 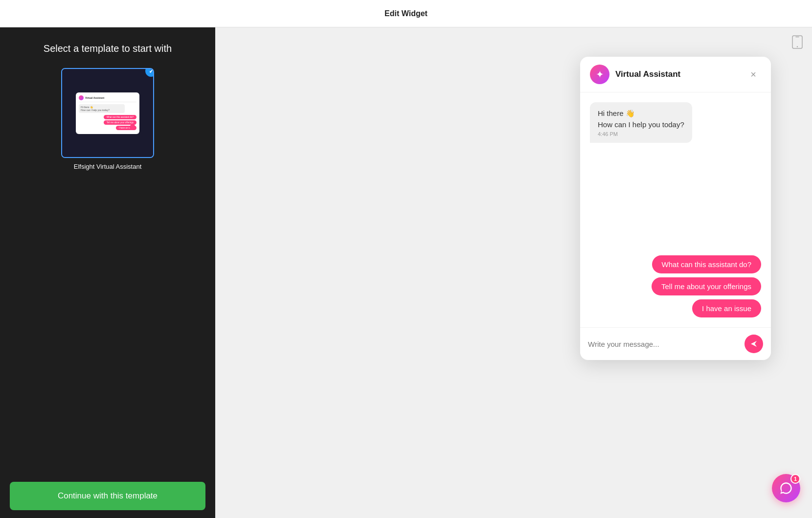 I want to click on send-icon, so click(x=754, y=344).